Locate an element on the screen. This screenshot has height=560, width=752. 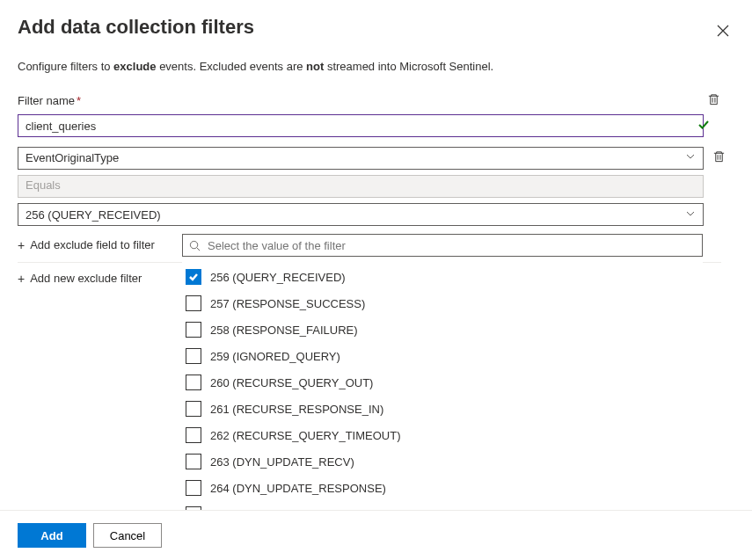
dropdown-option: 258 (RESPONSE_FAILURE) is located at coordinates (441, 330).